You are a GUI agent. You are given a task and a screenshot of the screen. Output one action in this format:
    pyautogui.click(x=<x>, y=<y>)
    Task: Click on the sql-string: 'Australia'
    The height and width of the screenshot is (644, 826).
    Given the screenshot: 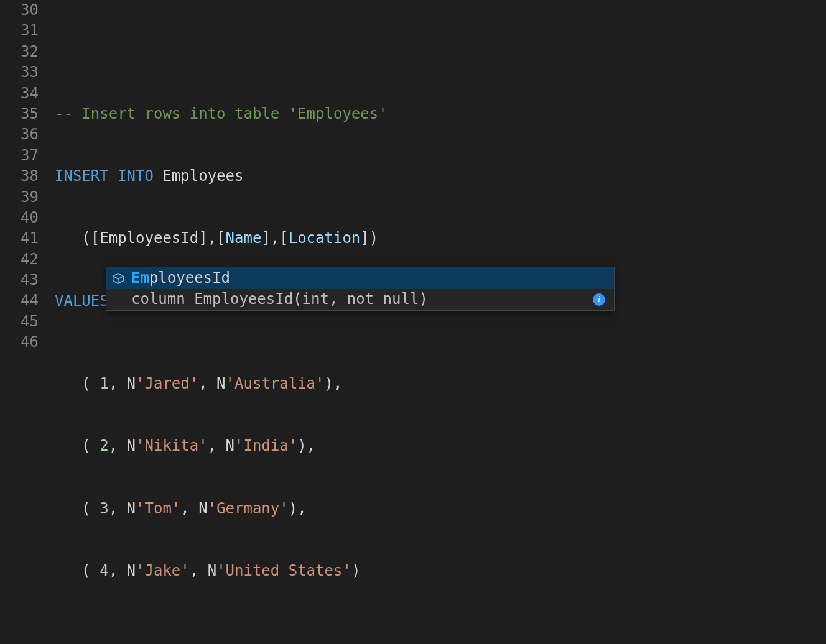 What is the action you would take?
    pyautogui.click(x=275, y=384)
    